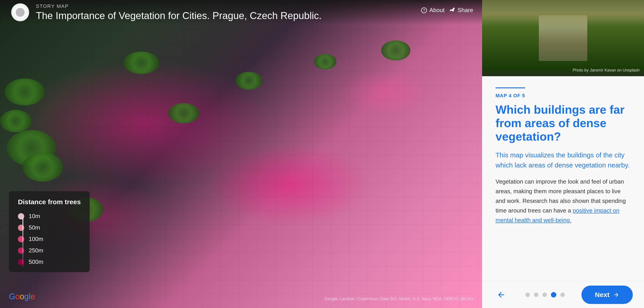  What do you see at coordinates (30, 296) in the screenshot?
I see `google-l: l` at bounding box center [30, 296].